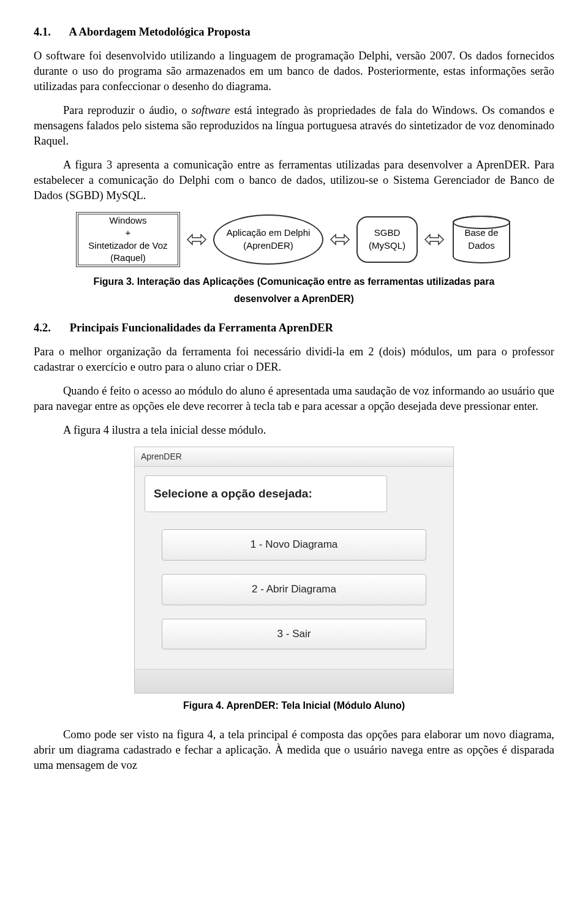 The image size is (588, 922). What do you see at coordinates (294, 32) in the screenshot?
I see `section-4-1-heading: 4.1. A Abordagem Metodológica Proposta` at bounding box center [294, 32].